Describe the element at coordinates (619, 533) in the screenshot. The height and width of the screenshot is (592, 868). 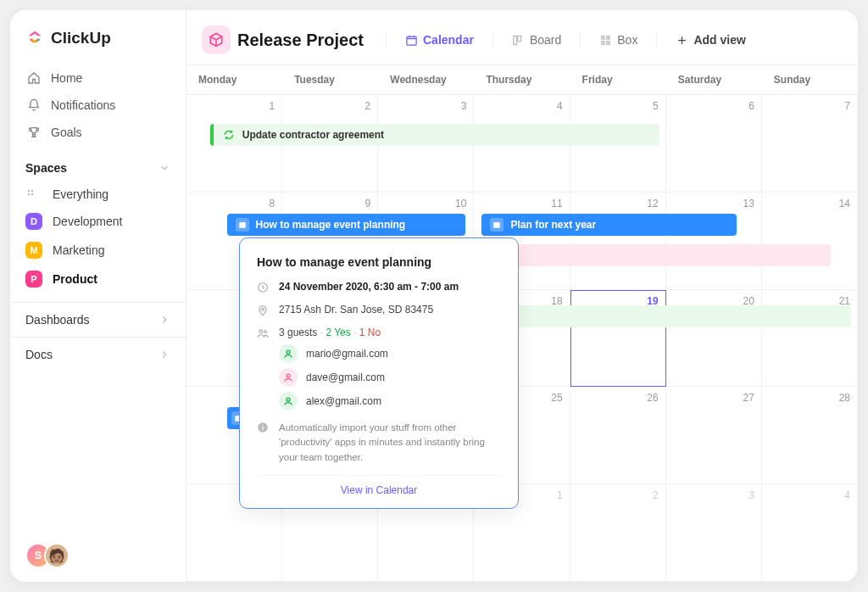
I see `calendar-cell: 2` at that location.